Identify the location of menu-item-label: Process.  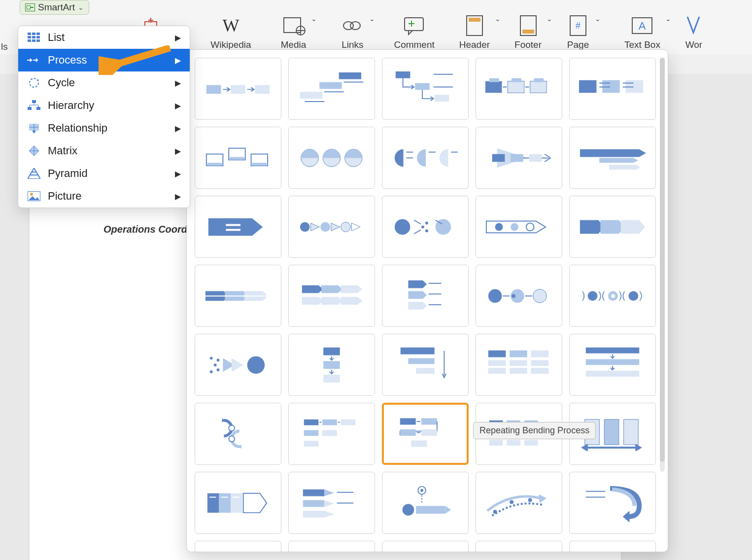
(67, 60).